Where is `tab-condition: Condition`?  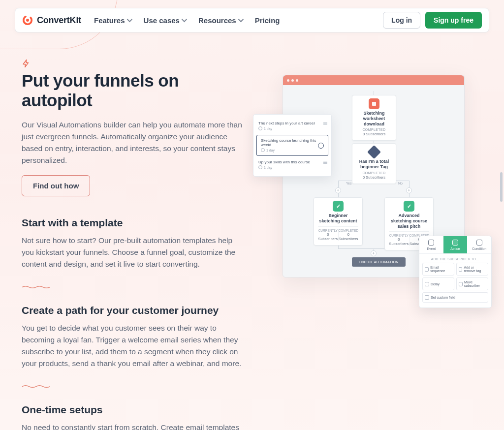 tab-condition: Condition is located at coordinates (479, 245).